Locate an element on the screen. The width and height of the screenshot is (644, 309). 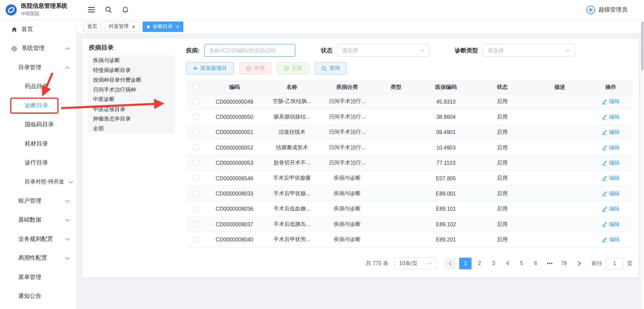
sidebar-item-base-data: 基础数据 is located at coordinates (38, 220).